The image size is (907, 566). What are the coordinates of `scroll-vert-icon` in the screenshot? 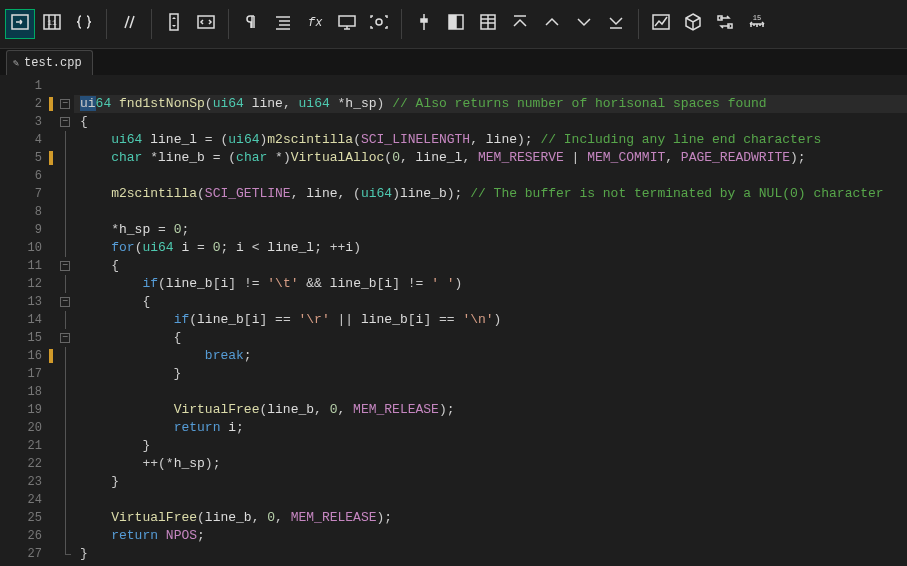 It's located at (174, 24).